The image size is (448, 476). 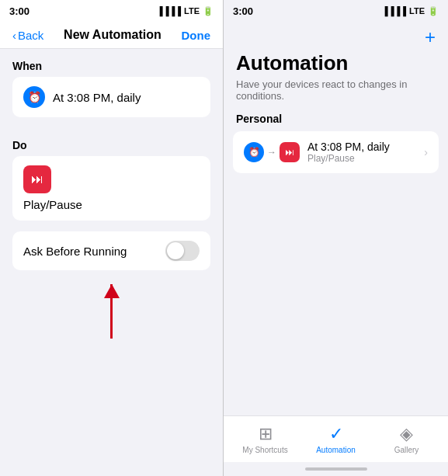 What do you see at coordinates (75, 252) in the screenshot?
I see `ask-label: Ask Before Running` at bounding box center [75, 252].